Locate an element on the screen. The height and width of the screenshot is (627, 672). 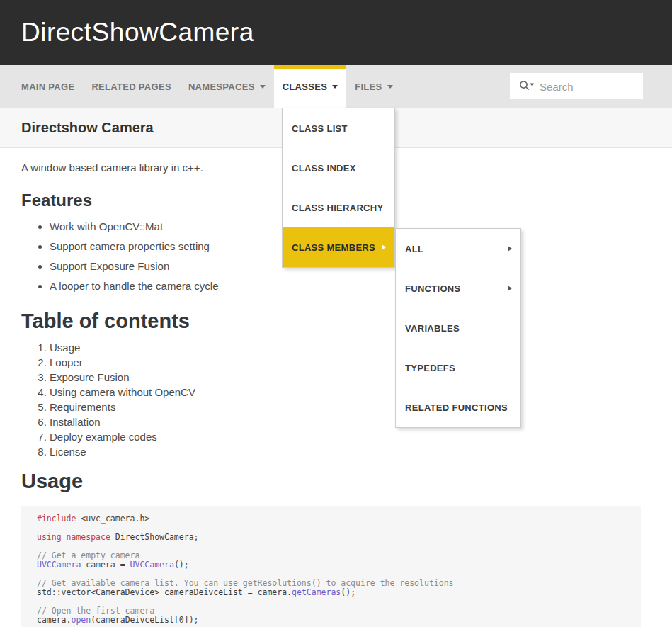
nav-item-classes: CLASSES is located at coordinates (310, 86).